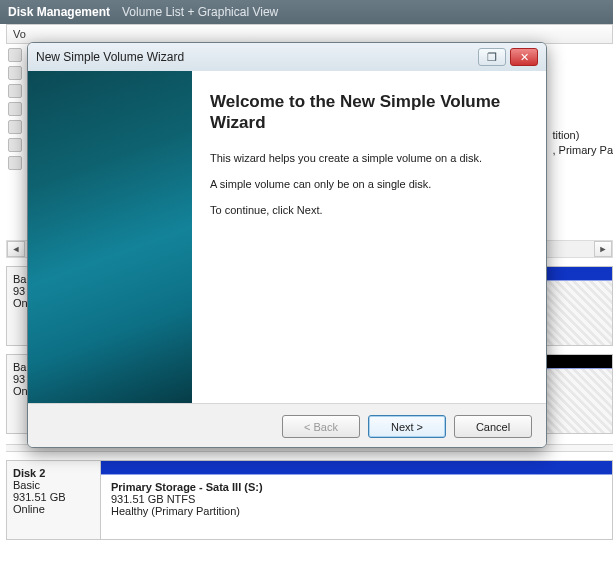 The width and height of the screenshot is (613, 572). I want to click on disk-name: Disk 2, so click(54, 473).